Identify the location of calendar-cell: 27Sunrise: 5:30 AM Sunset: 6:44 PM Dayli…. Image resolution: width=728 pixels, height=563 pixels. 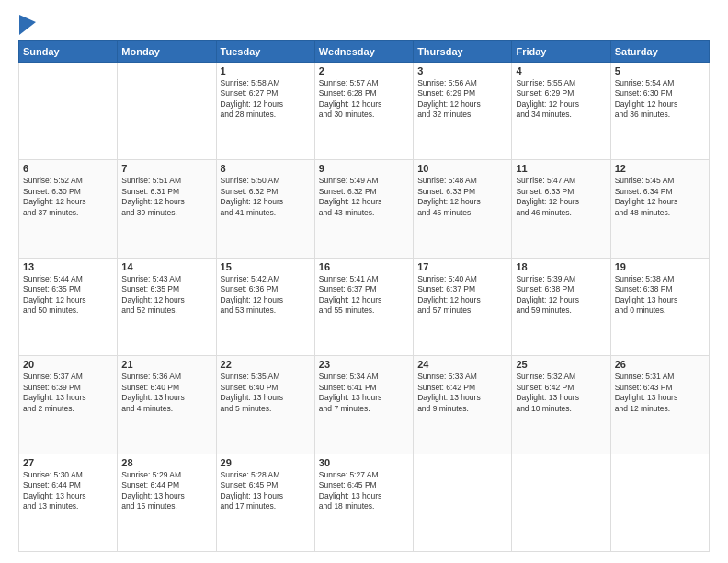
(68, 502).